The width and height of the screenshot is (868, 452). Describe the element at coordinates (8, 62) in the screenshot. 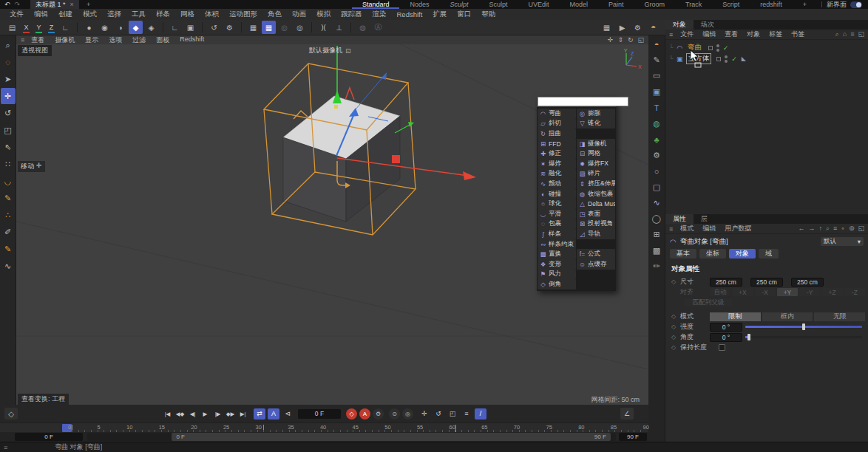

I see `selection-tool: ◌` at that location.